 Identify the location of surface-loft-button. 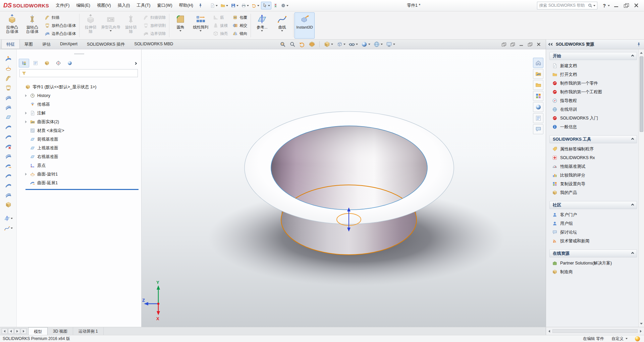
(8, 88).